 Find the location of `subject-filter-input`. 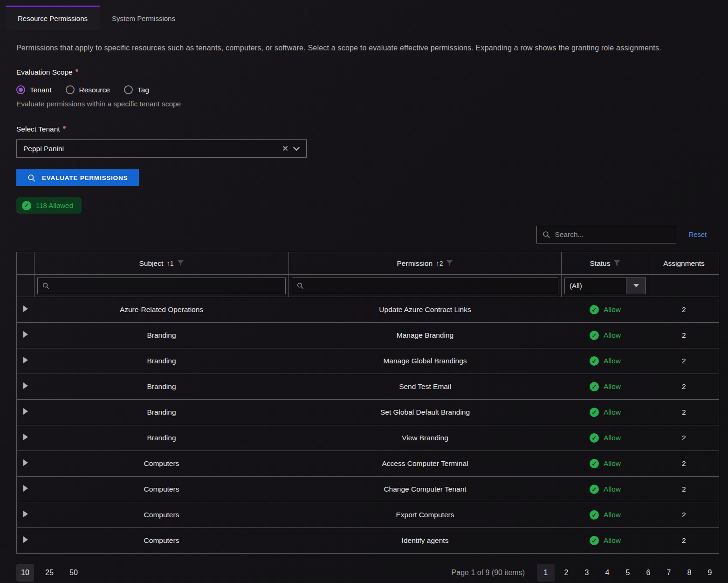

subject-filter-input is located at coordinates (167, 285).